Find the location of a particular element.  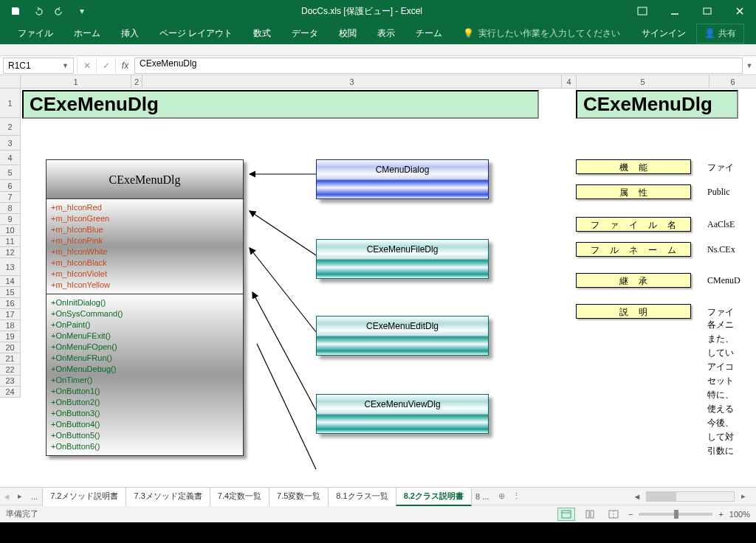

tab-team: チーム is located at coordinates (429, 33).